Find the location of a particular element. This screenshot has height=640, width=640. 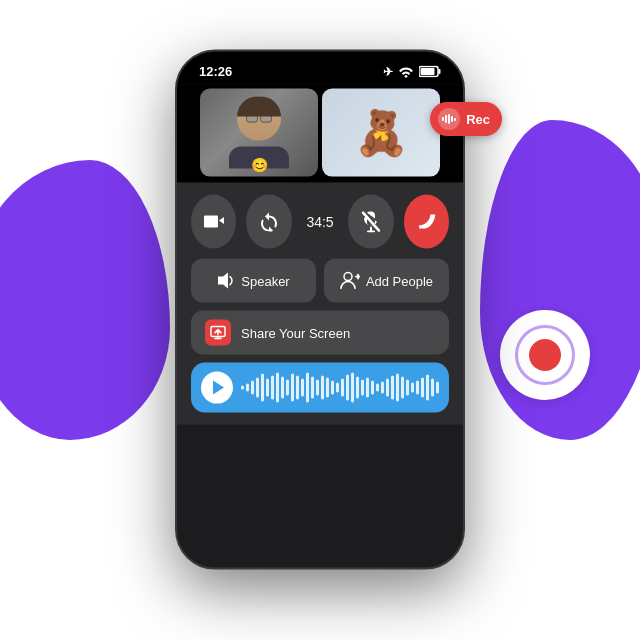

recording-badge: Rec is located at coordinates (466, 119).